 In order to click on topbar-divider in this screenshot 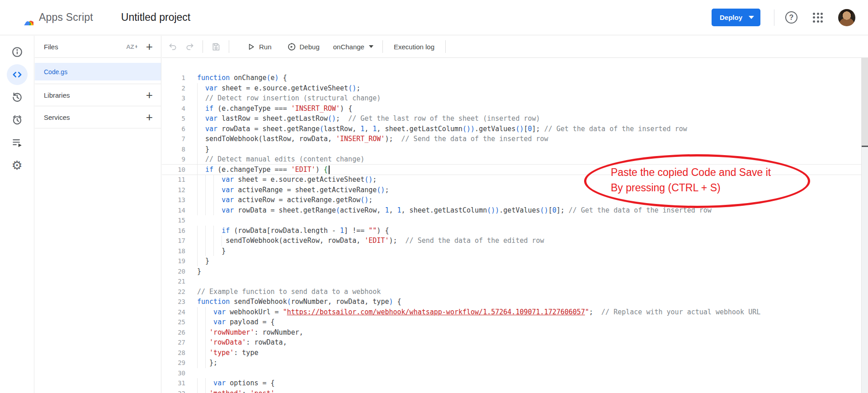, I will do `click(774, 18)`.